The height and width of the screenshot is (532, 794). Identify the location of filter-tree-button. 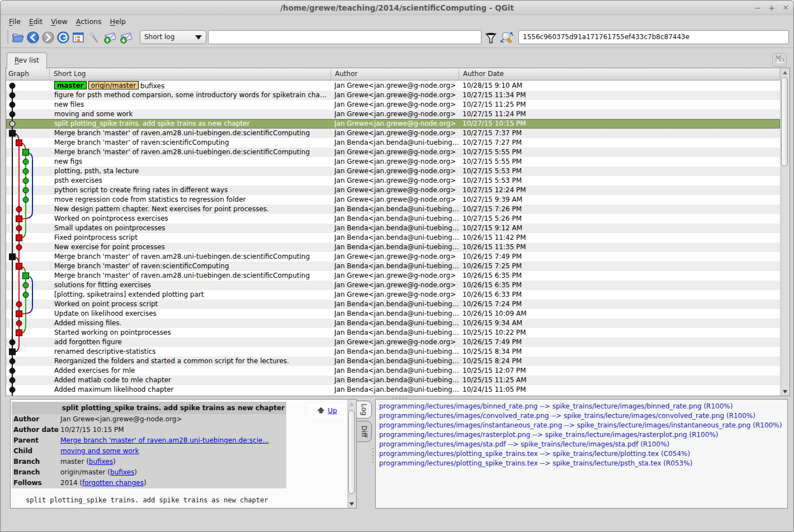
(491, 37).